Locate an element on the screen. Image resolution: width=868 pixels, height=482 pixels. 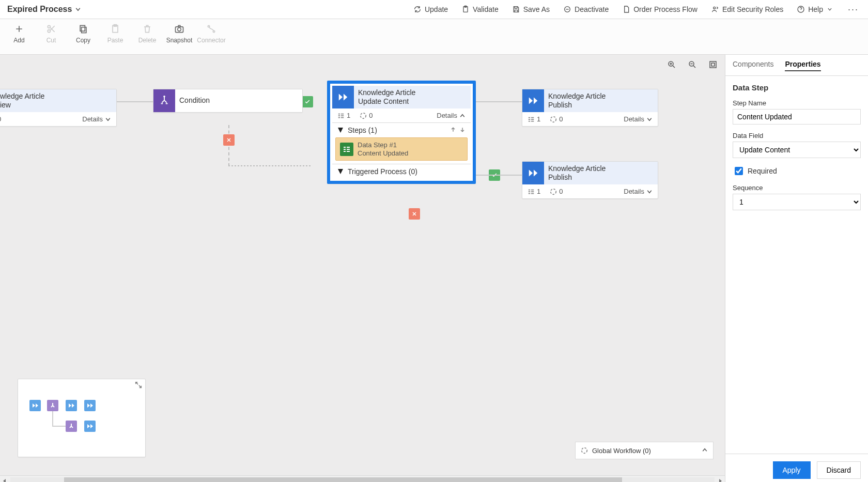
chevron-up-icon is located at coordinates (462, 116).